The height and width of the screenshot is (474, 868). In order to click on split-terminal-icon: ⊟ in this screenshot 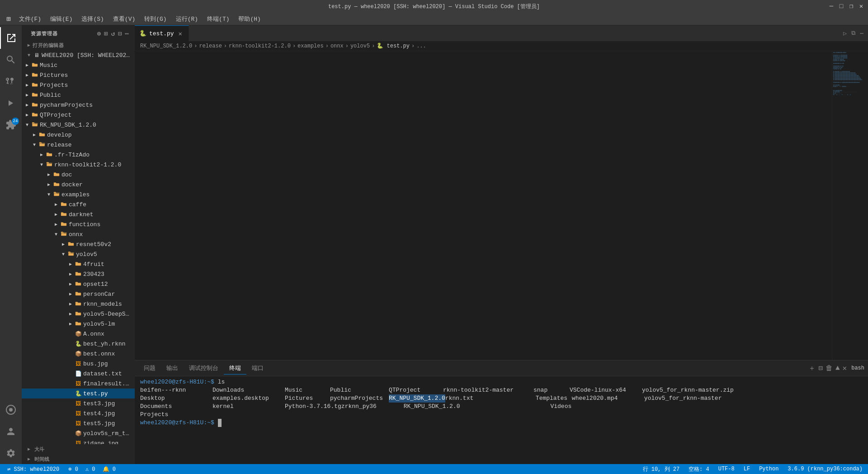, I will do `click(821, 368)`.